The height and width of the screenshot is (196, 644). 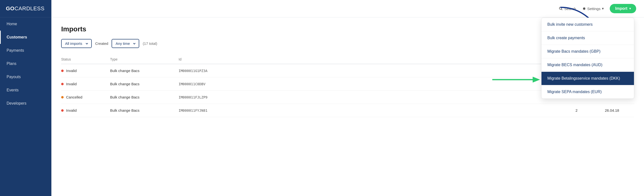 What do you see at coordinates (377, 84) in the screenshot?
I see `id-cell-1: IM000011C0DBV` at bounding box center [377, 84].